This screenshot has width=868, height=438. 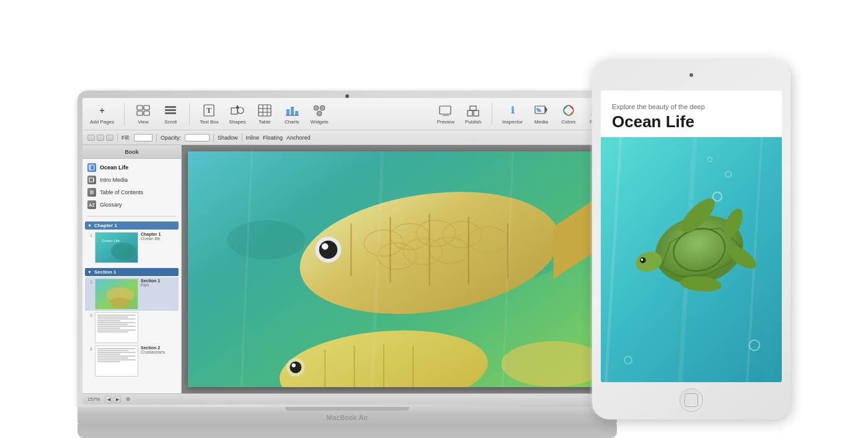 I want to click on text-box-button: T Text Box, so click(x=210, y=114).